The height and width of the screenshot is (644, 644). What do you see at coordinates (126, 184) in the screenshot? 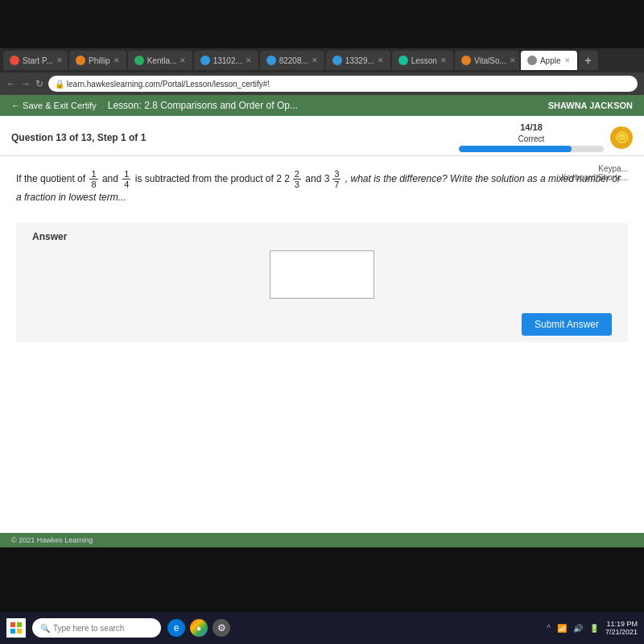
I see `frac2-denominator: 4` at bounding box center [126, 184].